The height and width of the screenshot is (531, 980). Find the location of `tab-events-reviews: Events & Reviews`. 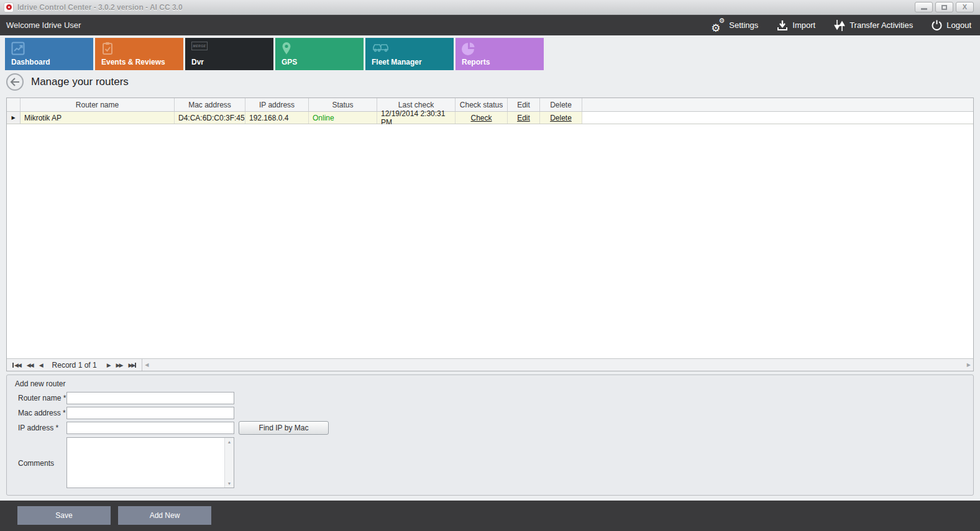

tab-events-reviews: Events & Reviews is located at coordinates (139, 54).